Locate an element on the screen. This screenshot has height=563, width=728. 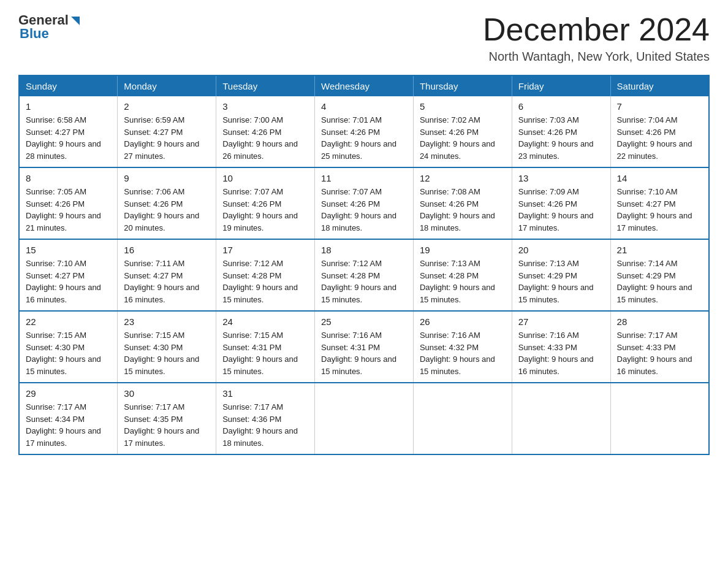
calendar-day-cell: 4 Sunrise: 7:01 AM Sunset: 4:26 PM Dayli… is located at coordinates (364, 132).